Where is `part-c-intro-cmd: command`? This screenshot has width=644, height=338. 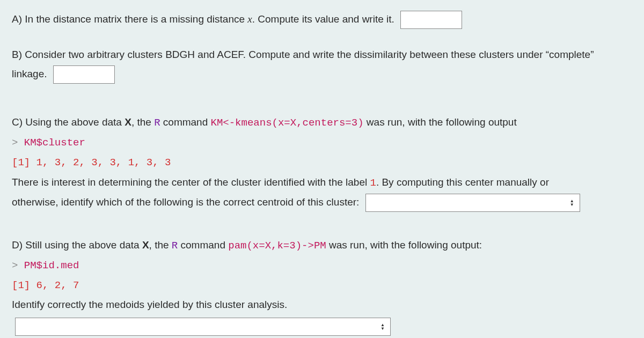
part-c-intro-cmd: command is located at coordinates (186, 122).